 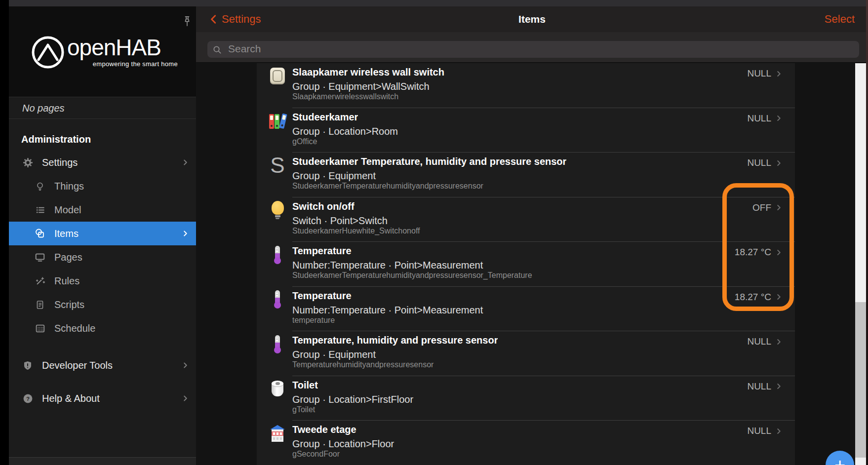 What do you see at coordinates (526, 175) in the screenshot?
I see `item-row-studeerkamertemperaturehumidityandpressuresensor: S Studeerkamer Temperature, humidity and…` at bounding box center [526, 175].